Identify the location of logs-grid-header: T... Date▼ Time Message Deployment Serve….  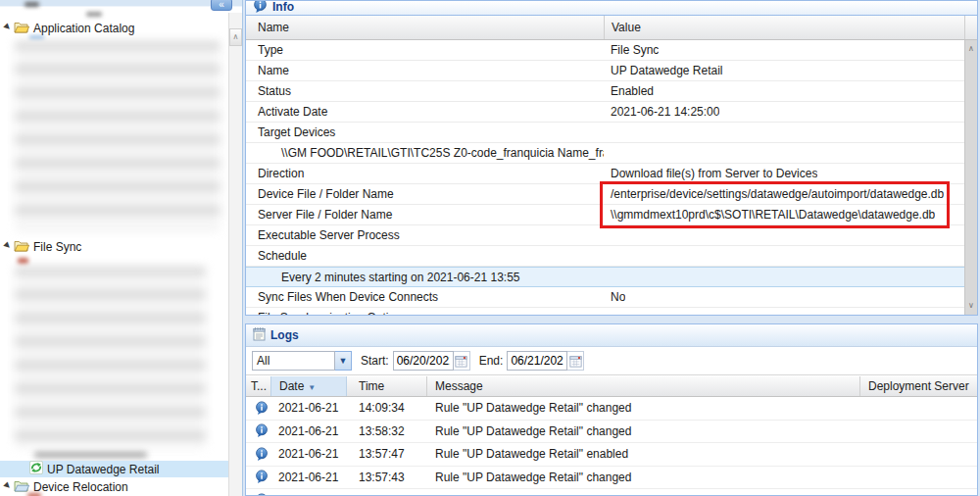
(612, 386).